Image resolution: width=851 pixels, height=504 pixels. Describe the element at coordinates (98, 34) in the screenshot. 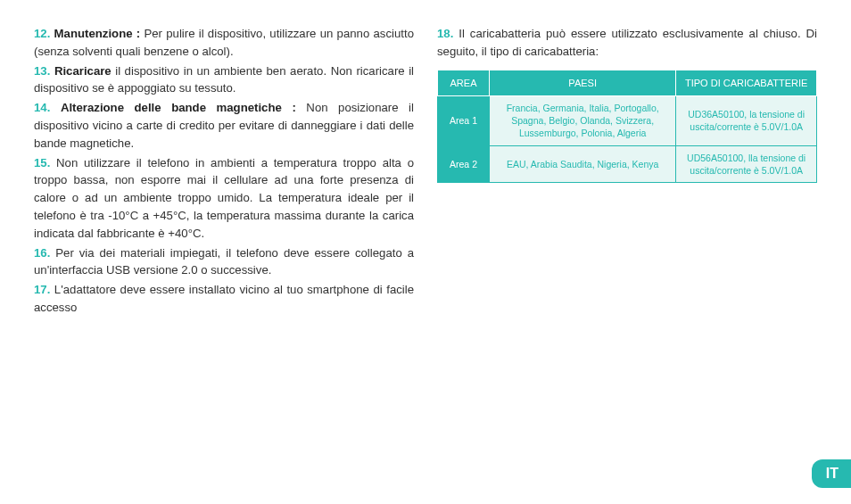

I see `item-bold: Manutenzione :` at that location.